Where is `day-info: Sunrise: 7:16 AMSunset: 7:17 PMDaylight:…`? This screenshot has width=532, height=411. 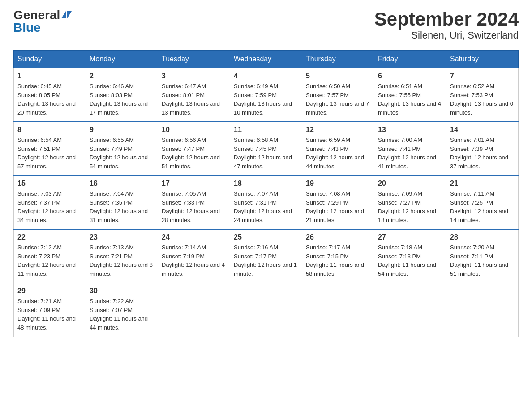
day-info: Sunrise: 7:16 AMSunset: 7:17 PMDaylight:… is located at coordinates (265, 261).